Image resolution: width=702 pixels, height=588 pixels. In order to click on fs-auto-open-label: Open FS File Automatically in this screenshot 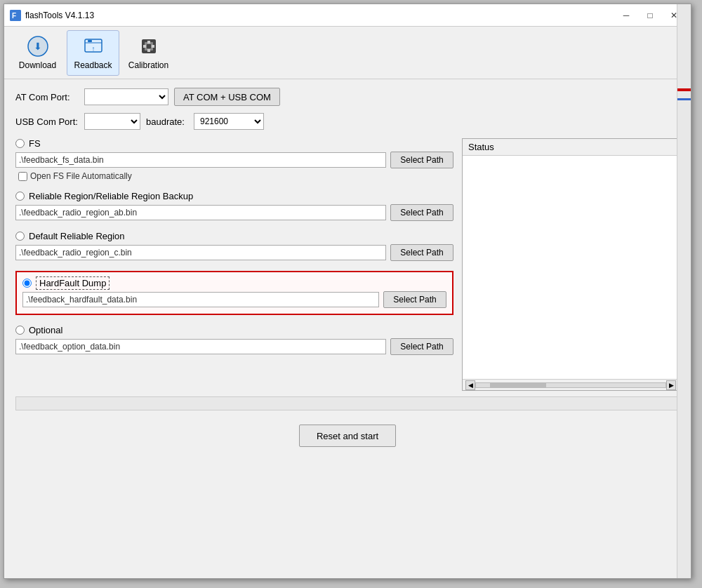, I will do `click(81, 176)`.